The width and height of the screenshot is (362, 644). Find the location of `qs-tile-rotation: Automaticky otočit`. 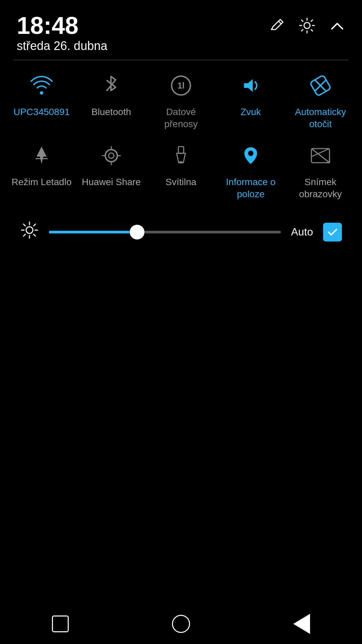

qs-tile-rotation: Automaticky otočit is located at coordinates (320, 102).